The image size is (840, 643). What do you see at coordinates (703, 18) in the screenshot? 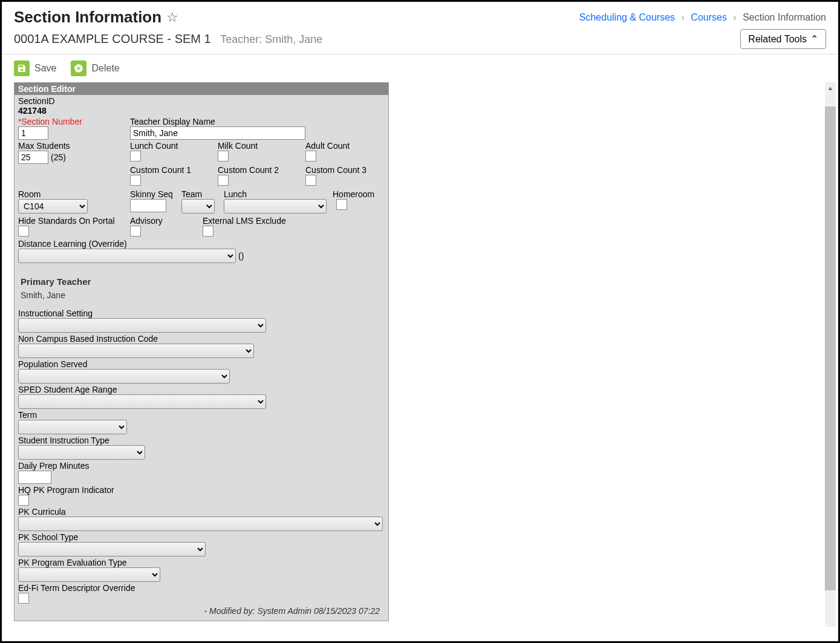
I see `breadcrumb: Scheduling & Courses › Courses › Section…` at bounding box center [703, 18].